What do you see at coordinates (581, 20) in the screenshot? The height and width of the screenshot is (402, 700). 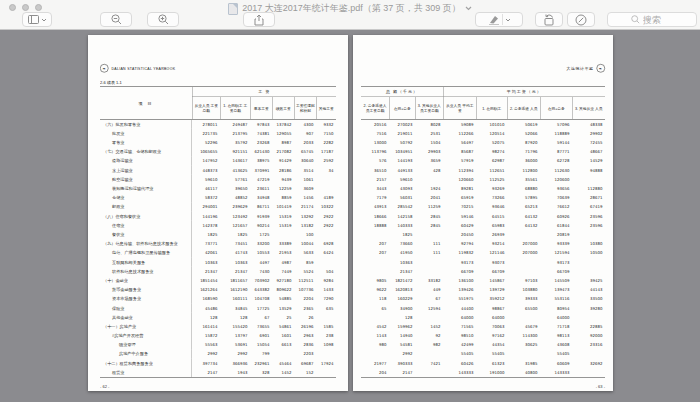 I see `annotate-button` at bounding box center [581, 20].